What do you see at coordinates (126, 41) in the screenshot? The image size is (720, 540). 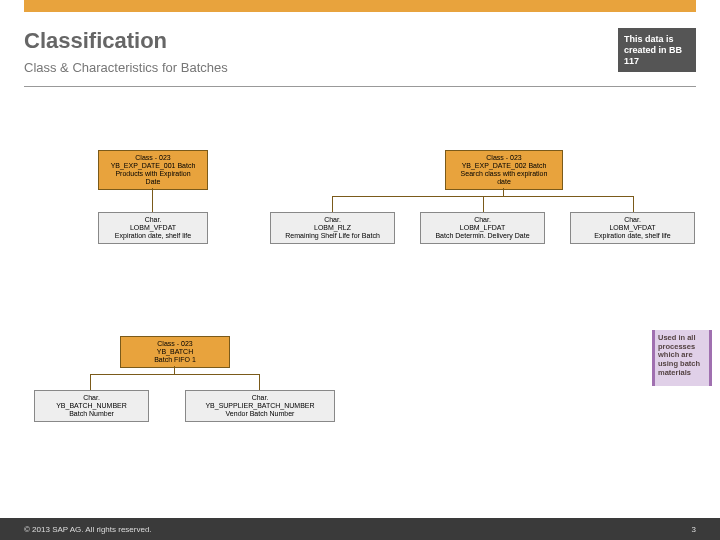 I see `page-title: Classification` at bounding box center [126, 41].